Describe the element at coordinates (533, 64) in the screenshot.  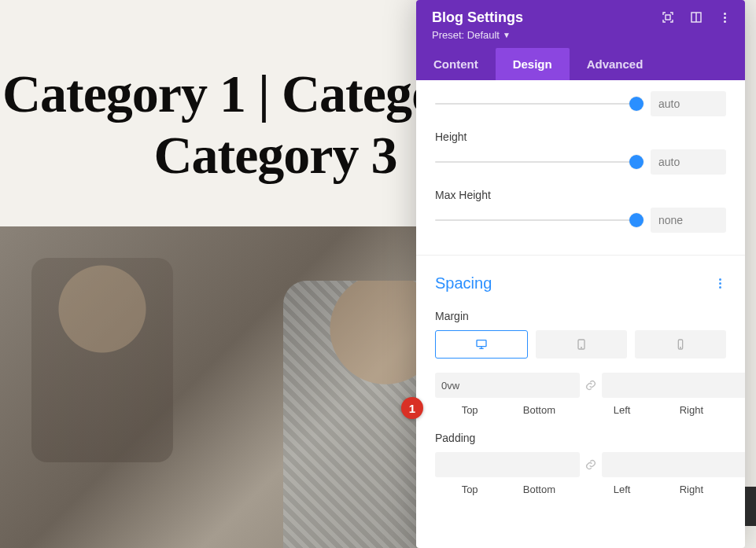
I see `tab-design: Design` at that location.